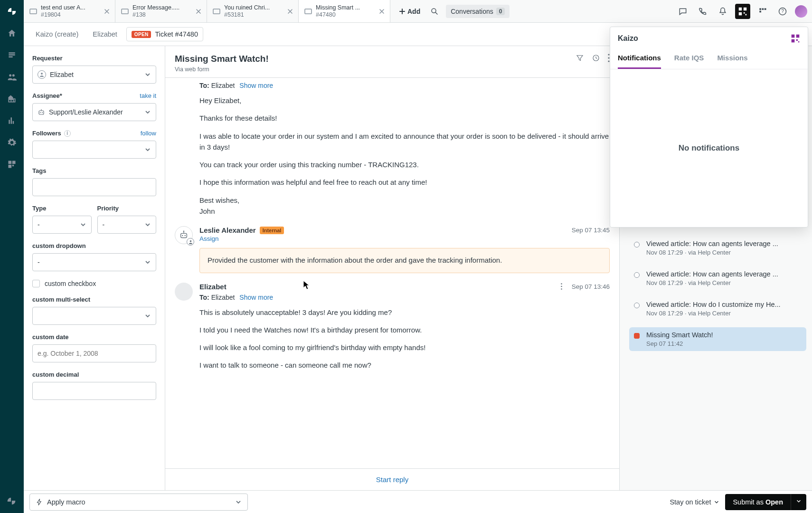 This screenshot has width=812, height=513. What do you see at coordinates (94, 75) in the screenshot?
I see `requester-select: Elizabet` at bounding box center [94, 75].